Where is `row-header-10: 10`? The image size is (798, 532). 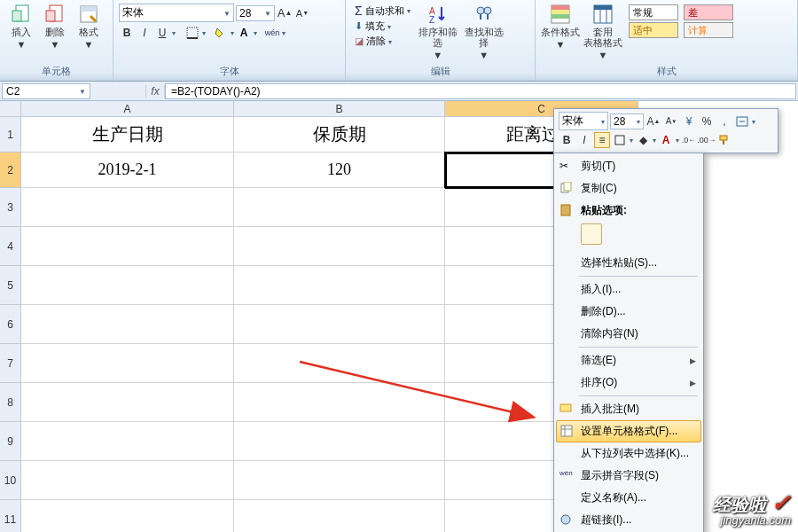 row-header-10: 10 is located at coordinates (11, 481).